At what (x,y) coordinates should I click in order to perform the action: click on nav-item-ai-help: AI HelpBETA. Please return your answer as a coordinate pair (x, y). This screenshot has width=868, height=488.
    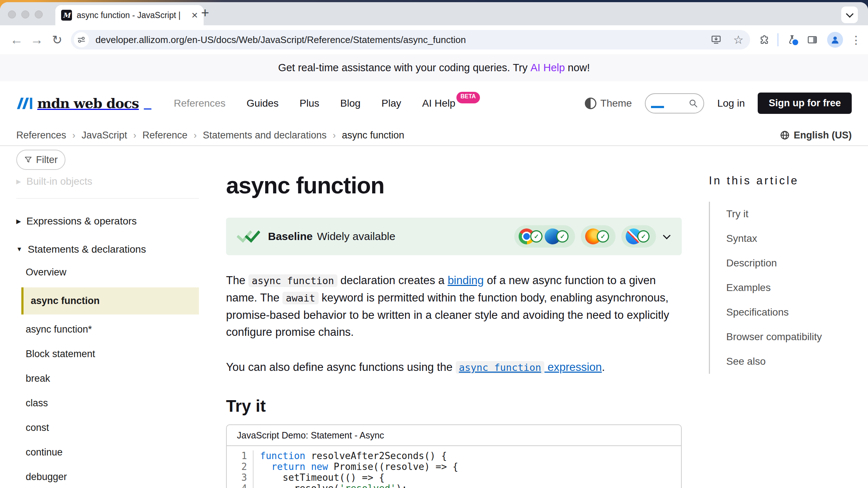
    Looking at the image, I should click on (451, 103).